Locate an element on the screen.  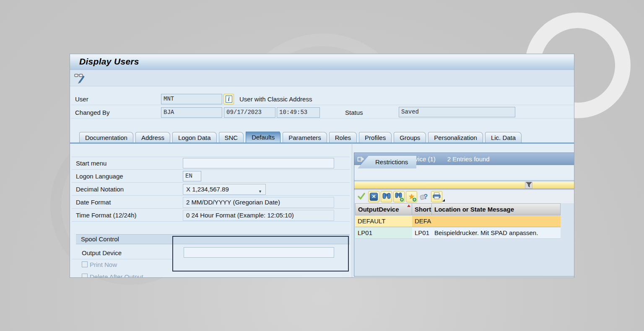
spool-control-title: Spool Control is located at coordinates (100, 239).